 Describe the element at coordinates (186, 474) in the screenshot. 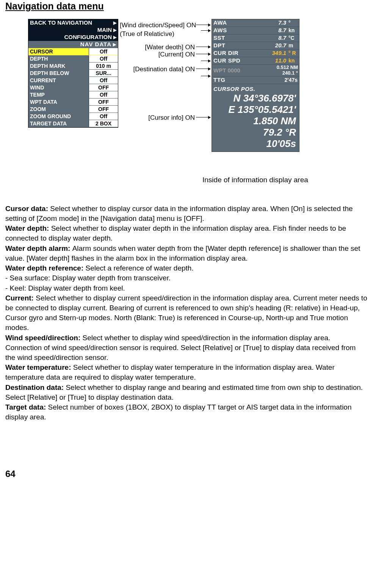

I see `page-number: 64` at that location.